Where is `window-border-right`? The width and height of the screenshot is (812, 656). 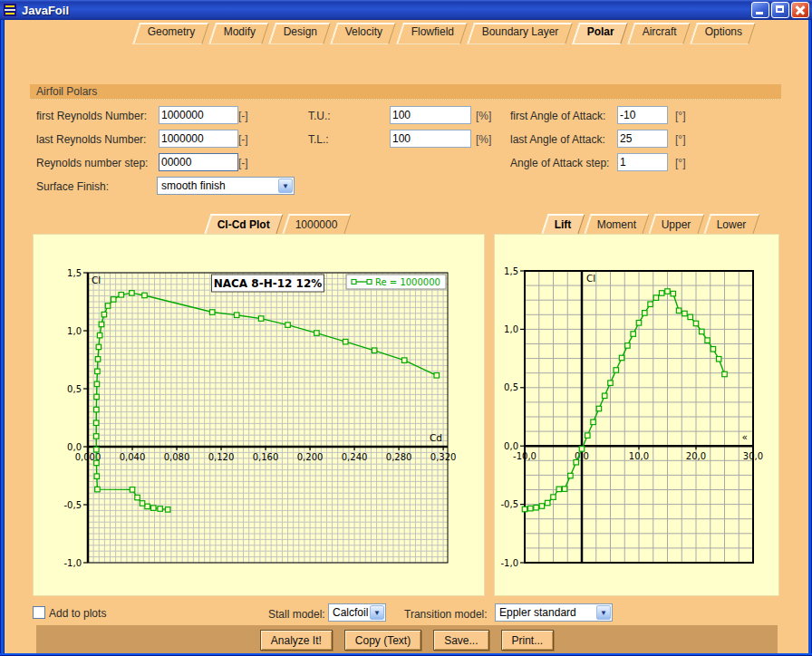 window-border-right is located at coordinates (810, 338).